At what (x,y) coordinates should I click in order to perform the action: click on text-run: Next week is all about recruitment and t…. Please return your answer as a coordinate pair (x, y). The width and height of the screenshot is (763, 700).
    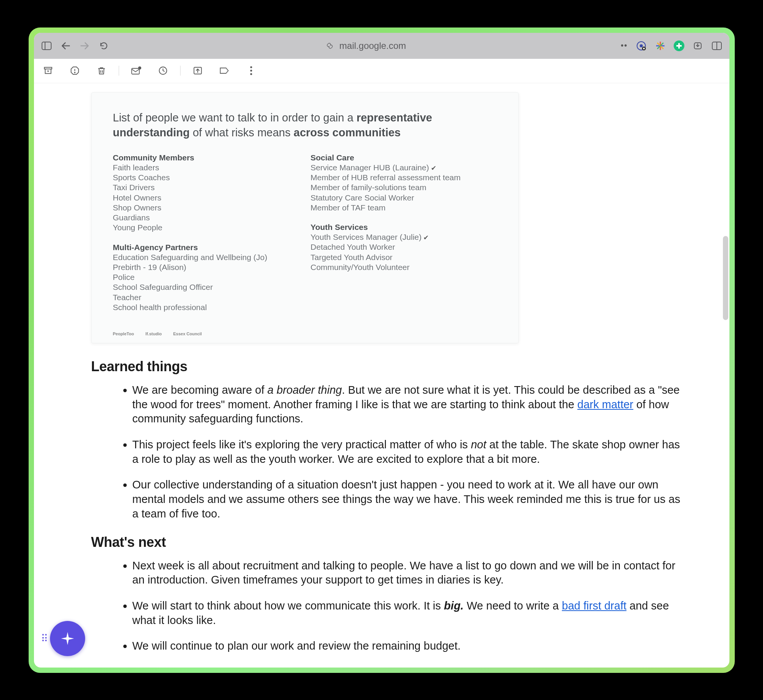
    Looking at the image, I should click on (404, 573).